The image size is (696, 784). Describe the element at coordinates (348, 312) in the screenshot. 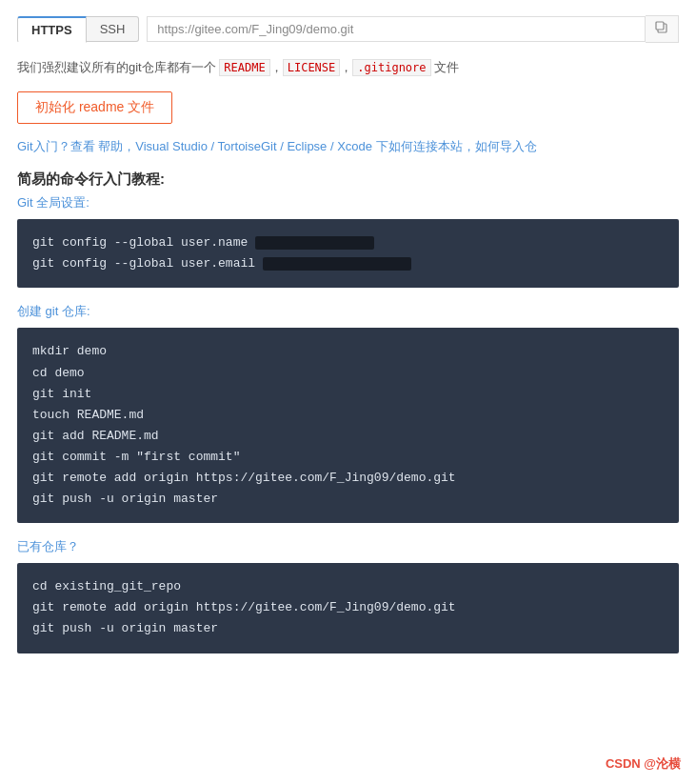

I see `create-repo-subtitle: 创建 git 仓库:` at that location.